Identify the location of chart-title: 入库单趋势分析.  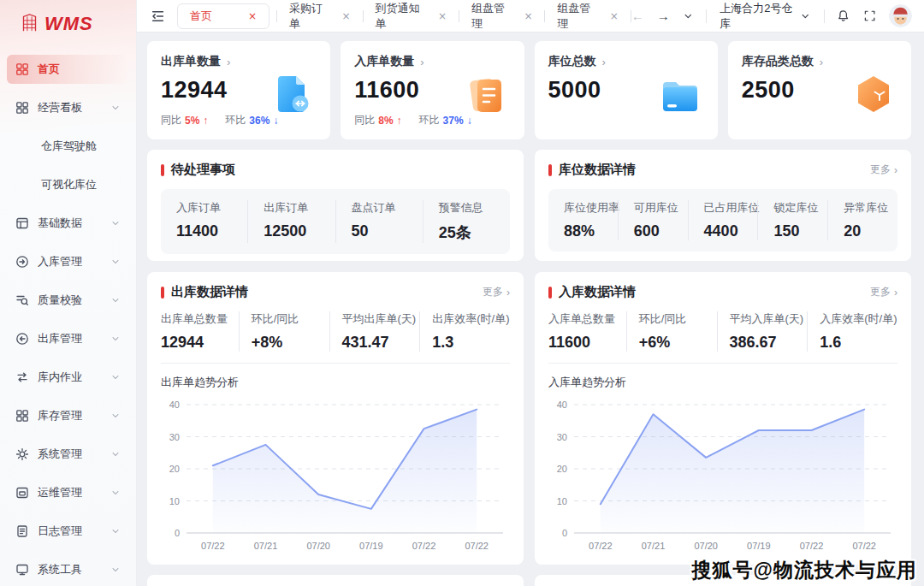
(723, 382).